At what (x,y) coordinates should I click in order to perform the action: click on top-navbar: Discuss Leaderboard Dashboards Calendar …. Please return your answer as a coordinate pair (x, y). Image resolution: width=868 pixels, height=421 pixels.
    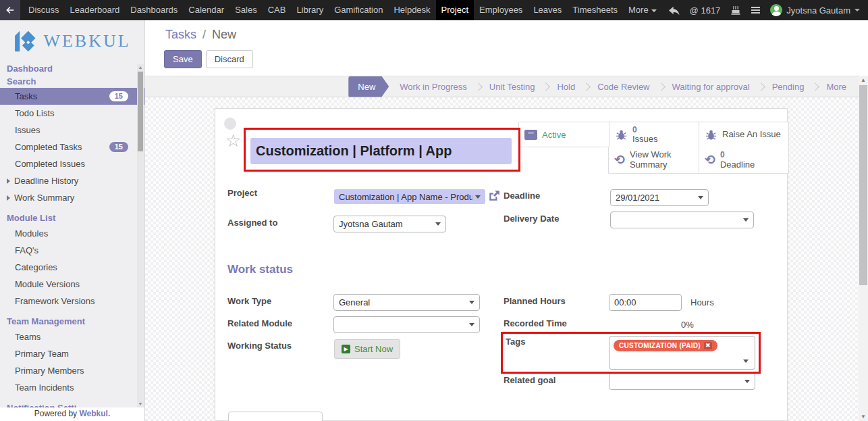
    Looking at the image, I should click on (434, 10).